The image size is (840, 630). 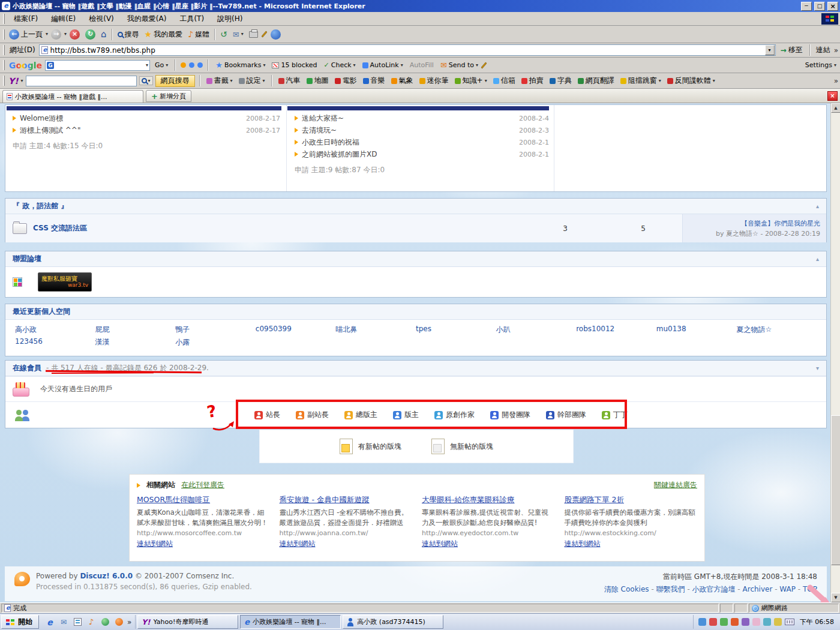 What do you see at coordinates (835, 490) in the screenshot?
I see `scrollbar-thumb` at bounding box center [835, 490].